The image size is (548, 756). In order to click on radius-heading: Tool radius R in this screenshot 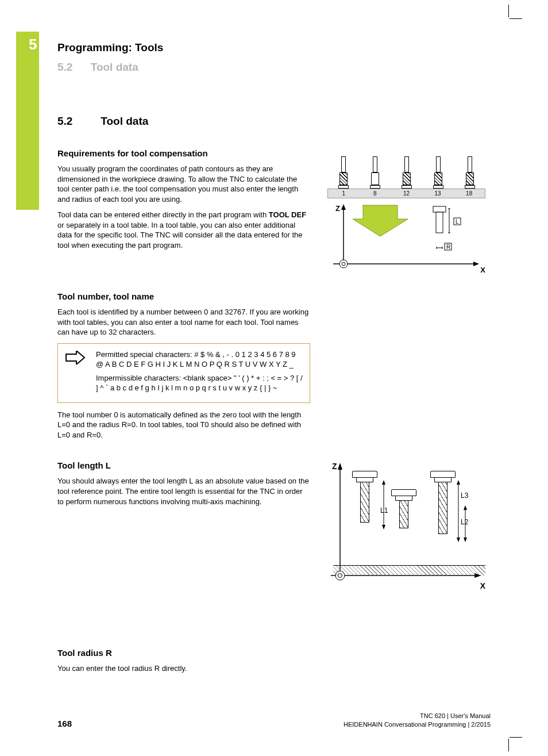, I will do `click(184, 653)`.